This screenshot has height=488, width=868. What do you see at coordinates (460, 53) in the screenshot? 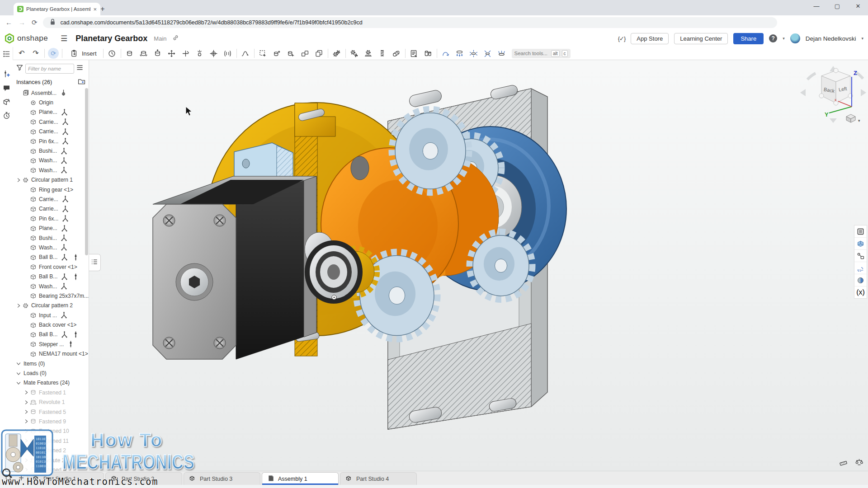
I see `explode-step-icon` at bounding box center [460, 53].